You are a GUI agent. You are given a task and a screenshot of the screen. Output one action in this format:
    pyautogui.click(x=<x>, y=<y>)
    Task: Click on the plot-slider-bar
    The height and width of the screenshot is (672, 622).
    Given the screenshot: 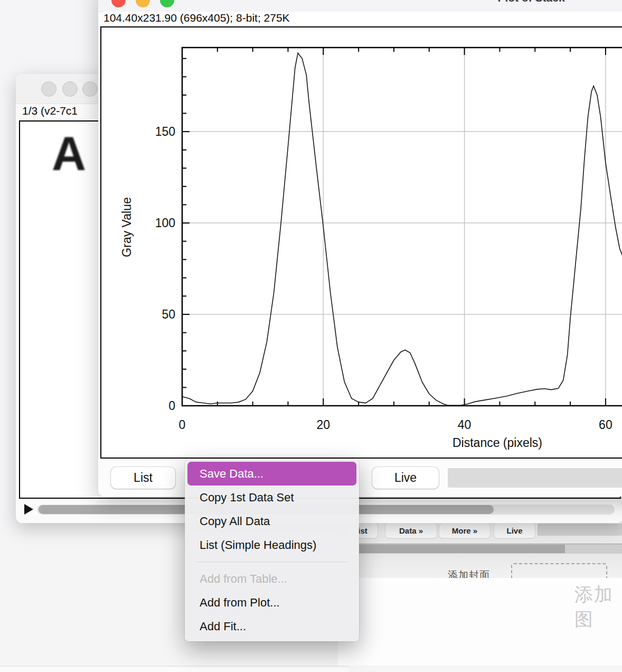 What is the action you would take?
    pyautogui.click(x=535, y=478)
    